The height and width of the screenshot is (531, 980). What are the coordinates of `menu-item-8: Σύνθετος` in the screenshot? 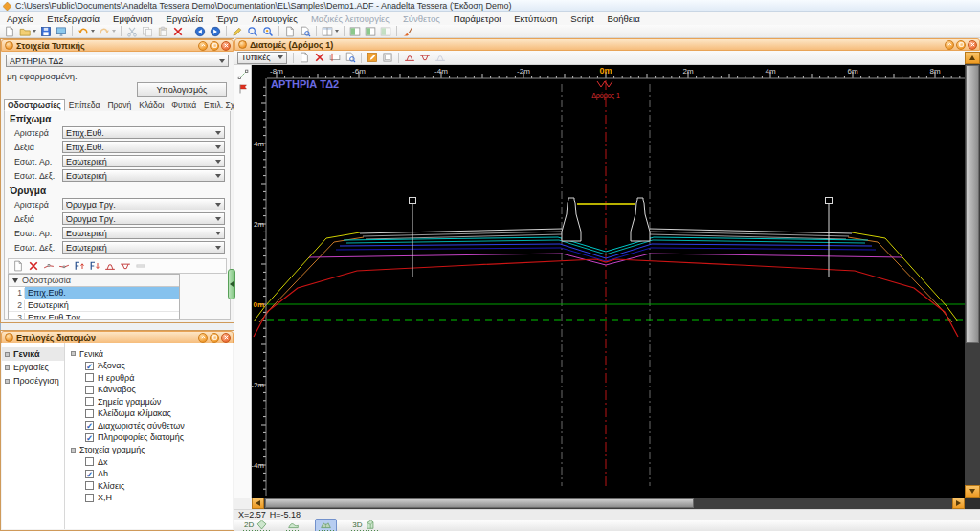 It's located at (421, 19).